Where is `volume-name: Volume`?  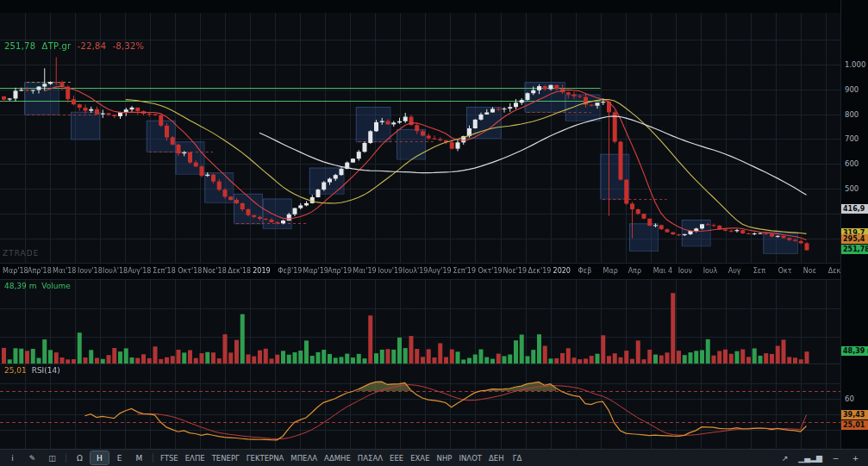 volume-name: Volume is located at coordinates (55, 286).